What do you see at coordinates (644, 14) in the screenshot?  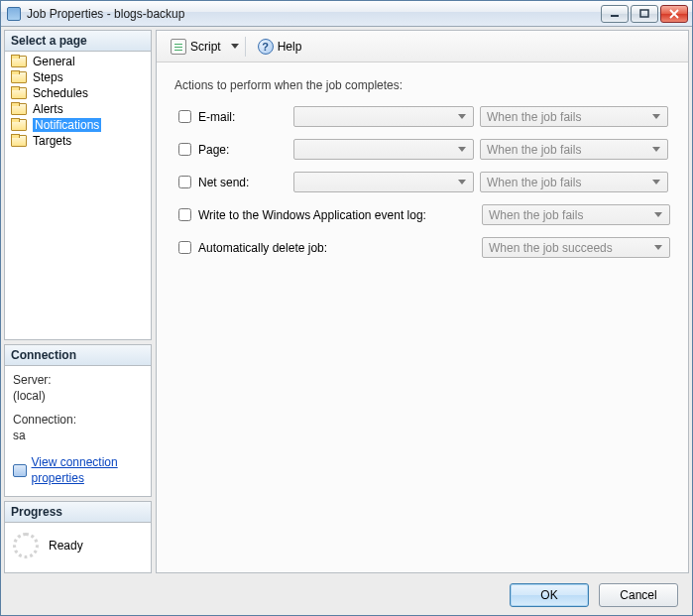 I see `window-buttons` at bounding box center [644, 14].